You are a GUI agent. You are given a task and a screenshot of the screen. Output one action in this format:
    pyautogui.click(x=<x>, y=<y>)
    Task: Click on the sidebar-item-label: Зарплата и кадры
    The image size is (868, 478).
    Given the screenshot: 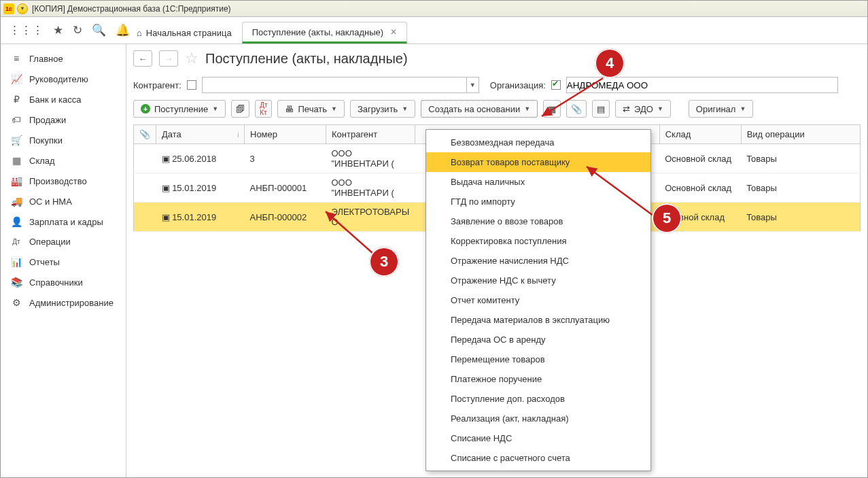 What is the action you would take?
    pyautogui.click(x=67, y=222)
    